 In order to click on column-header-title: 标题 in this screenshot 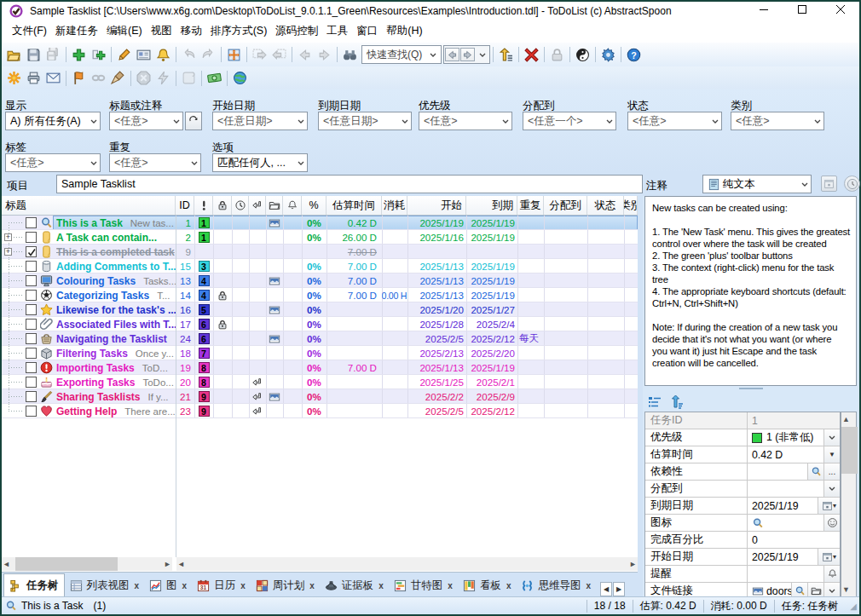, I will do `click(89, 205)`.